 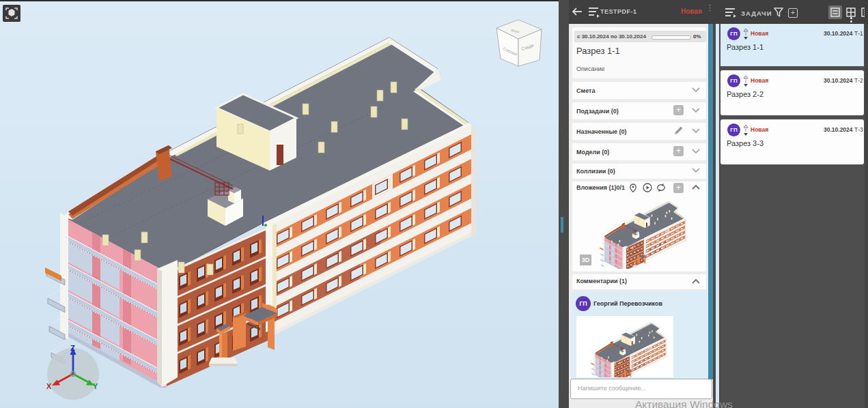 What do you see at coordinates (72, 348) in the screenshot?
I see `svg-text: Z` at bounding box center [72, 348].